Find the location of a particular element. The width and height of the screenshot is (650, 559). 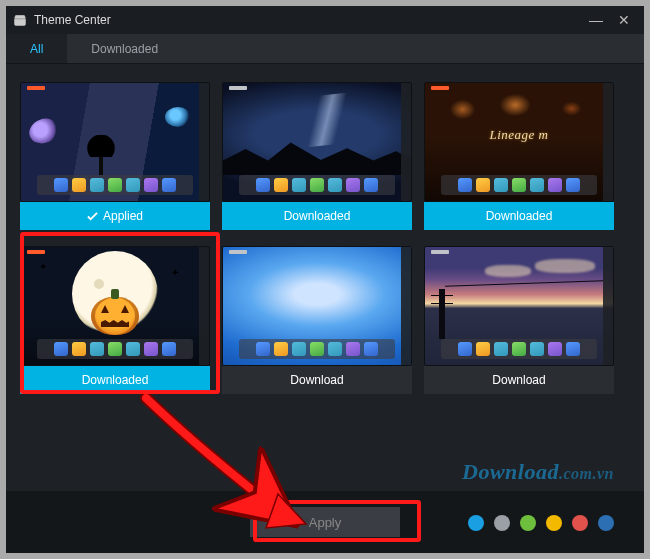

theme-thumbnail: ✦ ✦ is located at coordinates (115, 306).